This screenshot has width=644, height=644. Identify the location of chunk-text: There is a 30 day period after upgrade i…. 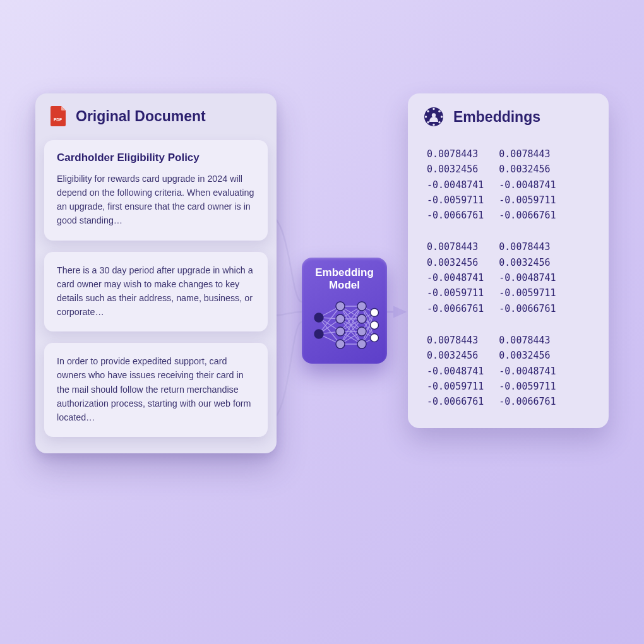
(156, 292).